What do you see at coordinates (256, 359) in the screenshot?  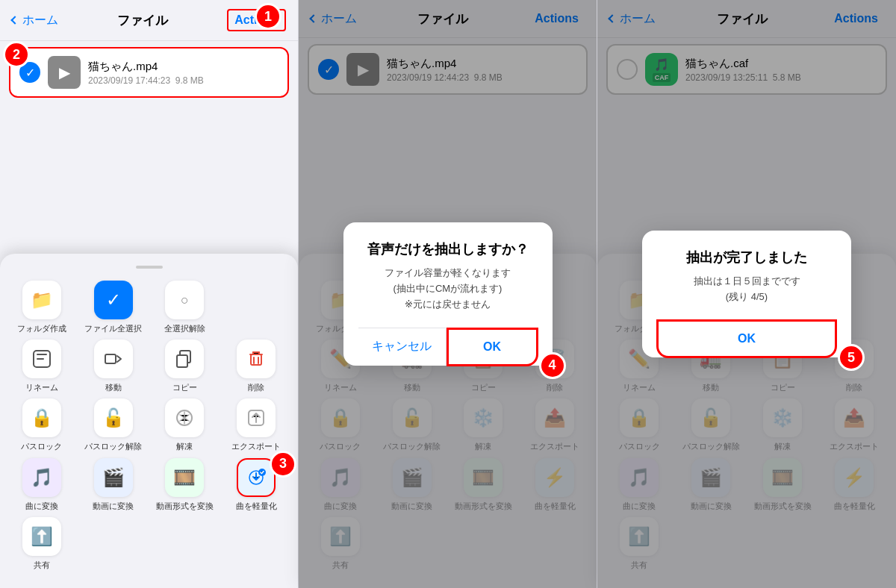 I see `delete-icon` at bounding box center [256, 359].